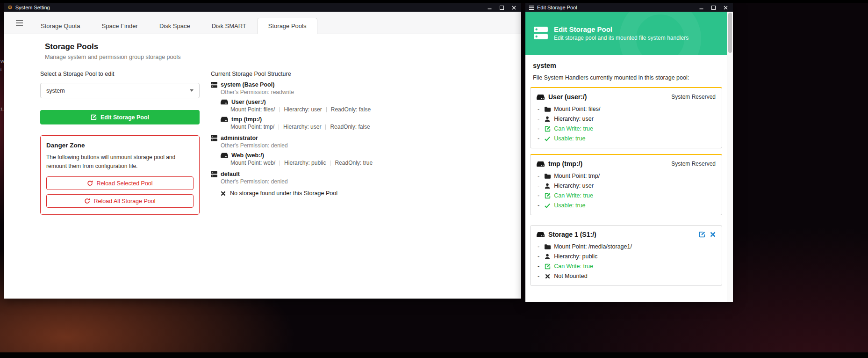  I want to click on edit-storage-pool-button: Edit Storage Pool, so click(120, 117).